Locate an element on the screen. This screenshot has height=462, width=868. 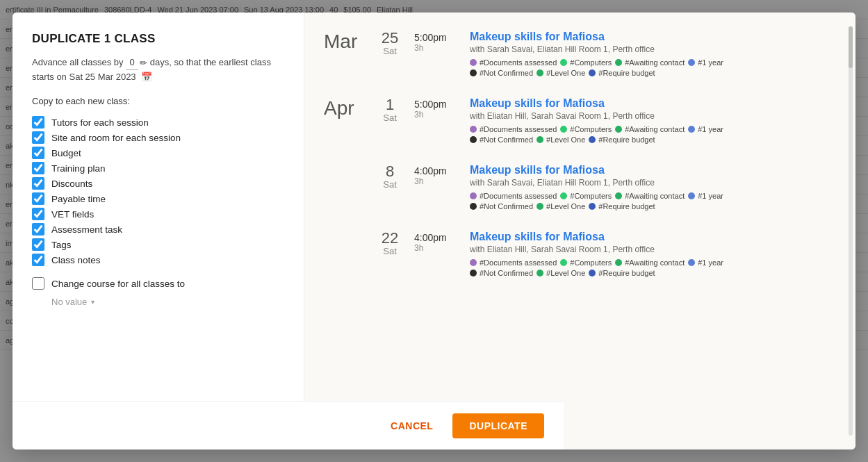
tags-row-2: #Not Confirmed#Level One#Require budget is located at coordinates (653, 73).